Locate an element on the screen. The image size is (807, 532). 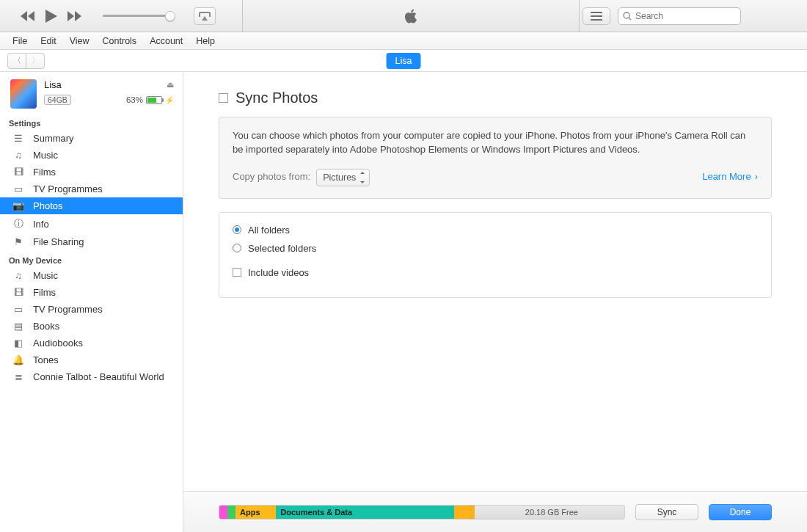
device-tab: Lisa is located at coordinates (404, 61).